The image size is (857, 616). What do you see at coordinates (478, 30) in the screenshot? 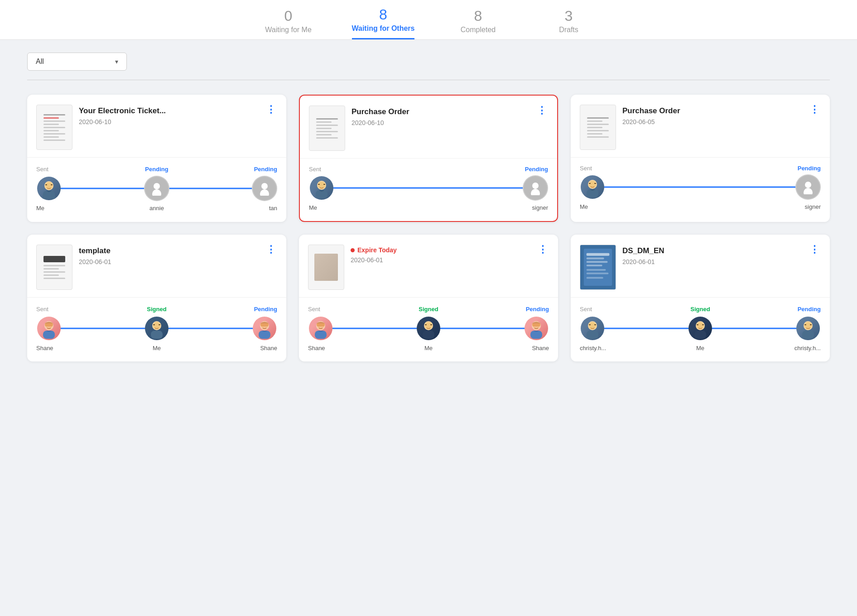
I see `tab-label-completed: Completed` at bounding box center [478, 30].